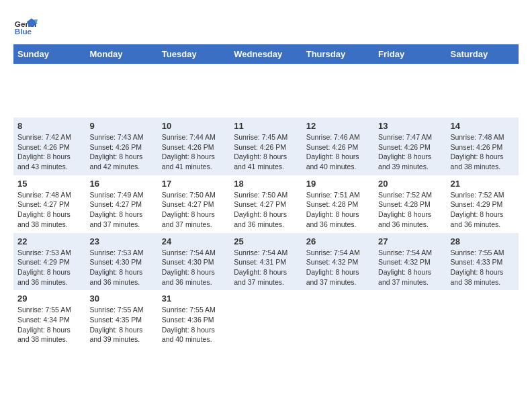 The width and height of the screenshot is (532, 411). What do you see at coordinates (478, 210) in the screenshot?
I see `day-info: Sunrise: 7:52 AMSunset: 4:29 PMDaylight:…` at bounding box center [478, 210].